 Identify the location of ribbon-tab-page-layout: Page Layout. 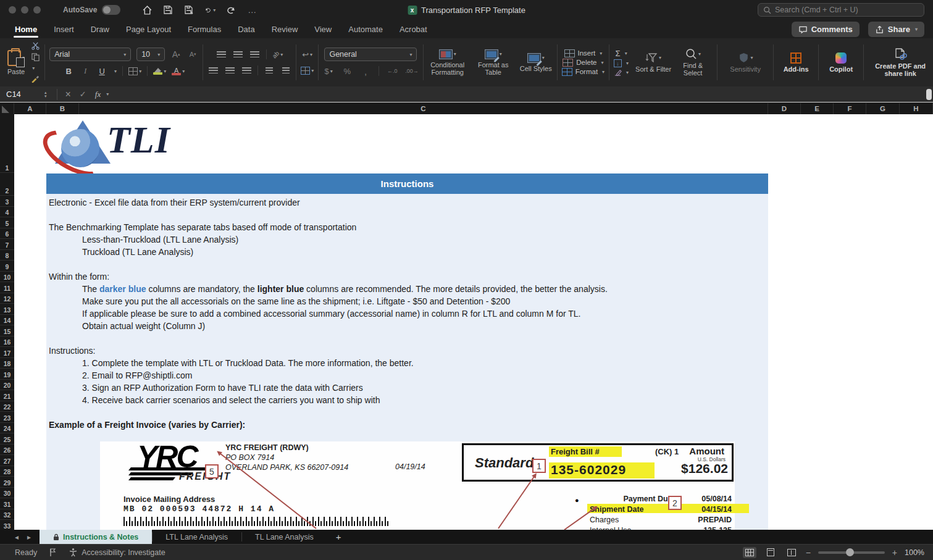
(148, 30).